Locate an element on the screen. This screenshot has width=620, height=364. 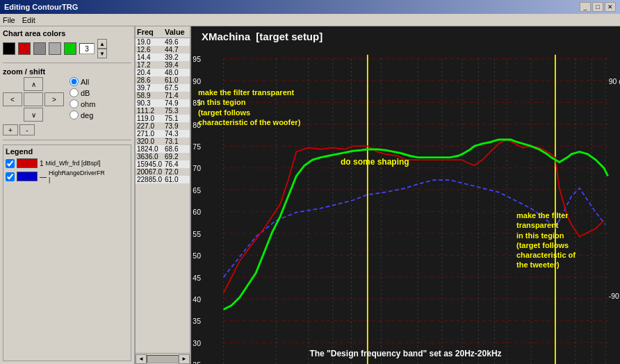
table-panel: Freq Value 19.049.612.644.714.439.217.23… is located at coordinates (163, 195).